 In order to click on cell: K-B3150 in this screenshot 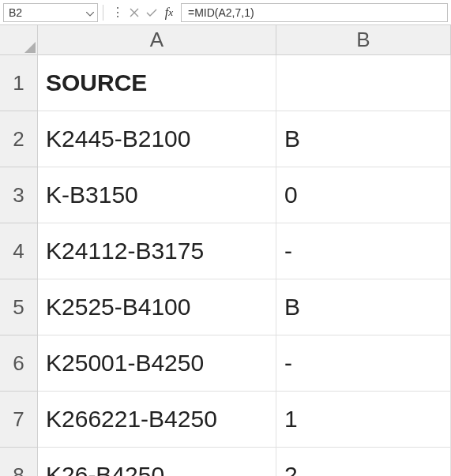, I will do `click(157, 196)`.